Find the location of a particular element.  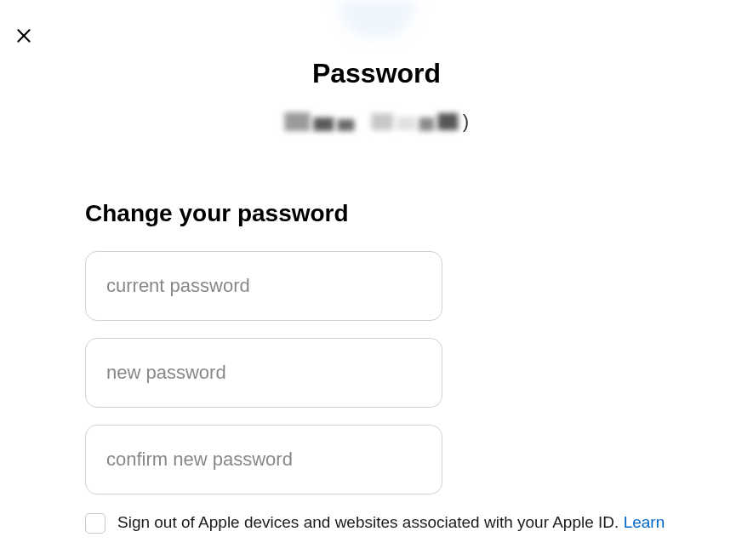

new-password-input is located at coordinates (264, 373).